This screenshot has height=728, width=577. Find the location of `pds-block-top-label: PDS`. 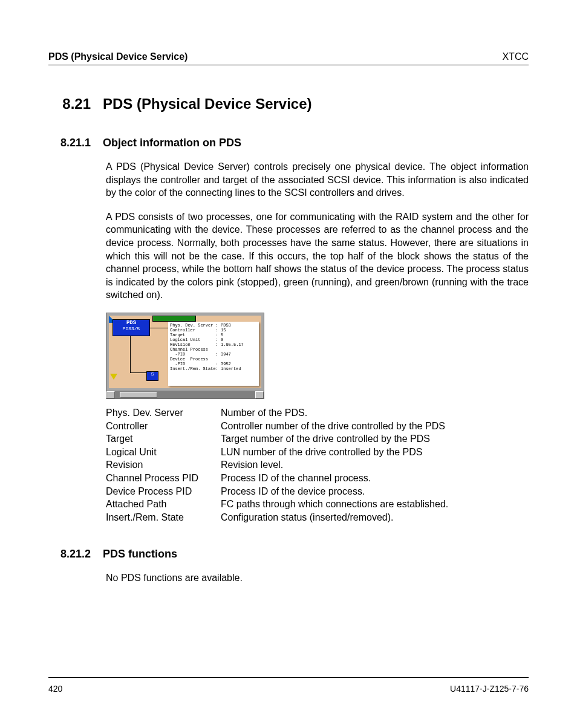

pds-block-top-label: PDS is located at coordinates (131, 323).